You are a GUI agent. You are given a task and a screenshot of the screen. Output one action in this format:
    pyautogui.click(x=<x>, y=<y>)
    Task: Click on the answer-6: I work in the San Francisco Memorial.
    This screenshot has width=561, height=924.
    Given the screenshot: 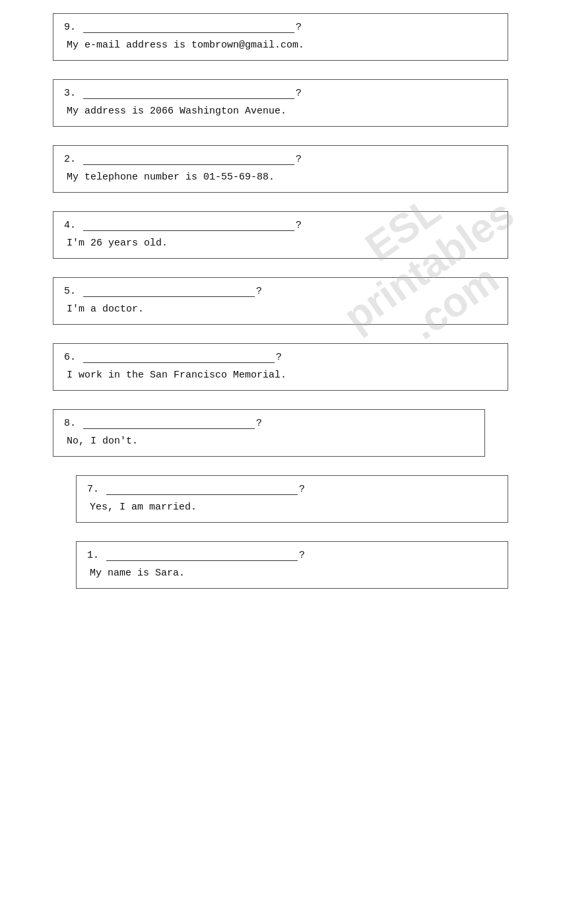 What is the action you would take?
    pyautogui.click(x=282, y=375)
    